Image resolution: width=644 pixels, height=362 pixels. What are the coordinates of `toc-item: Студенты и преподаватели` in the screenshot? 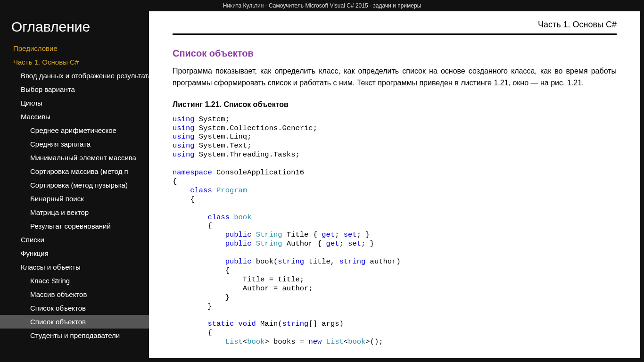 It's located at (74, 336).